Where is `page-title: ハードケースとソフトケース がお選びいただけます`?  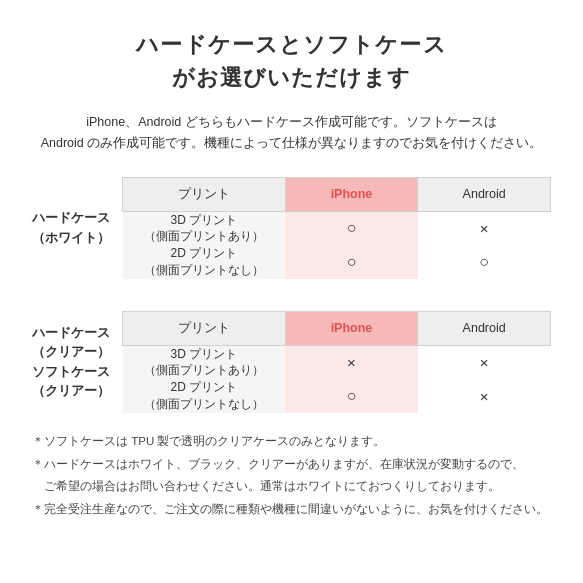 page-title: ハードケースとソフトケース がお選びいただけます is located at coordinates (292, 61).